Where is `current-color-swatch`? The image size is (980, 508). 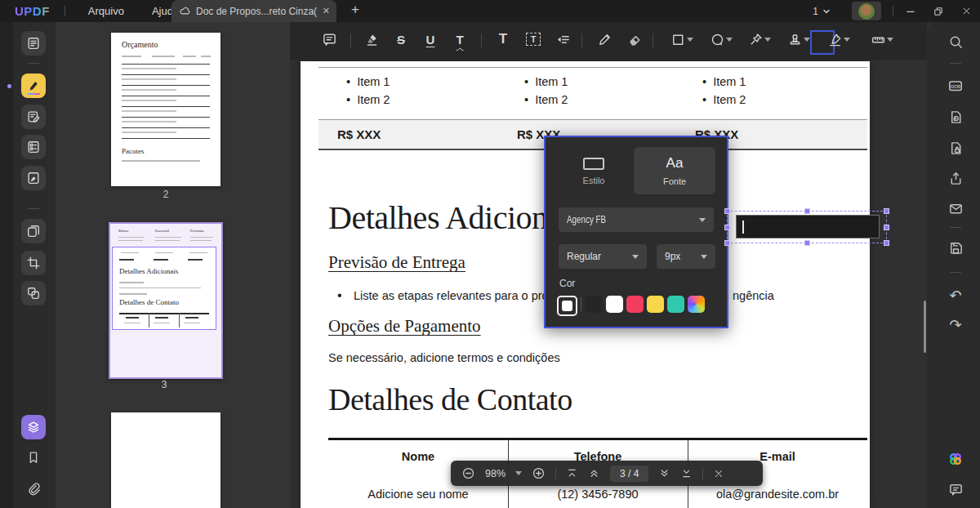
current-color-swatch is located at coordinates (567, 305).